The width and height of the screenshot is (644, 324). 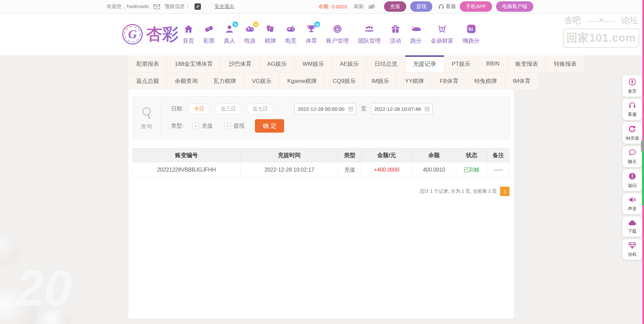 What do you see at coordinates (270, 34) in the screenshot?
I see `nav-item-boardgames: 棋牌` at bounding box center [270, 34].